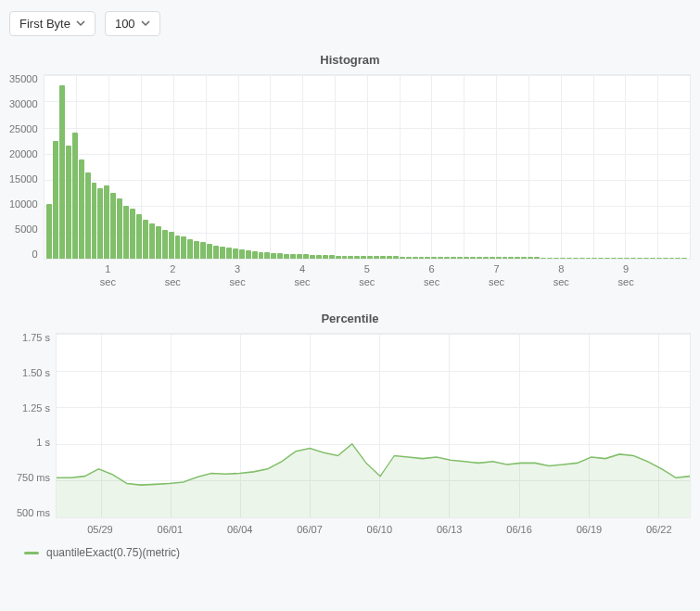  Describe the element at coordinates (30, 408) in the screenshot. I see `y-tick: 1.25 s` at that location.